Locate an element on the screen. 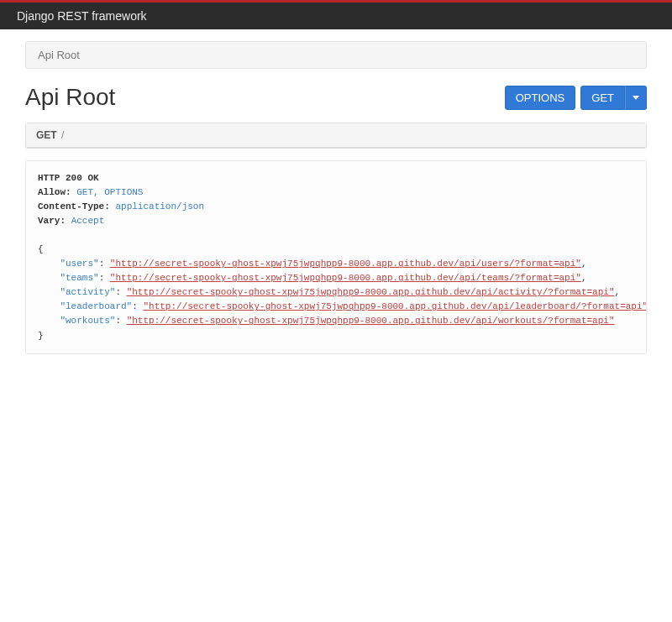  json-open-brace: { is located at coordinates (40, 249).